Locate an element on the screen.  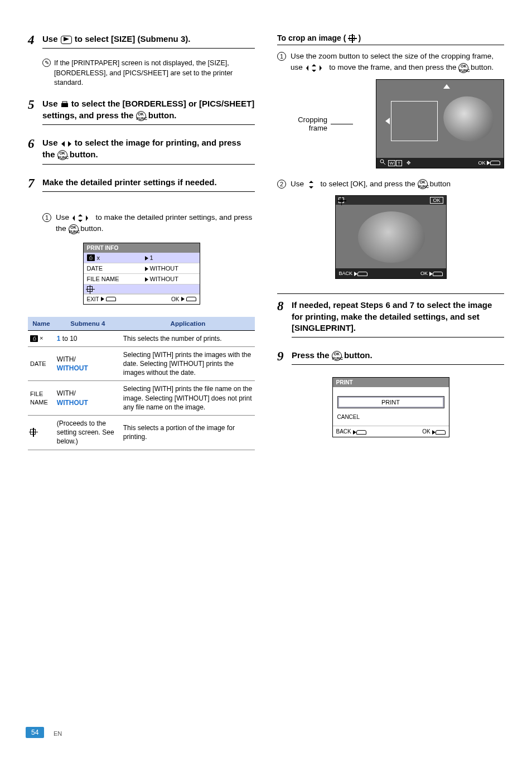
cropping-frame-label: Croppingframe is located at coordinates (302, 124).